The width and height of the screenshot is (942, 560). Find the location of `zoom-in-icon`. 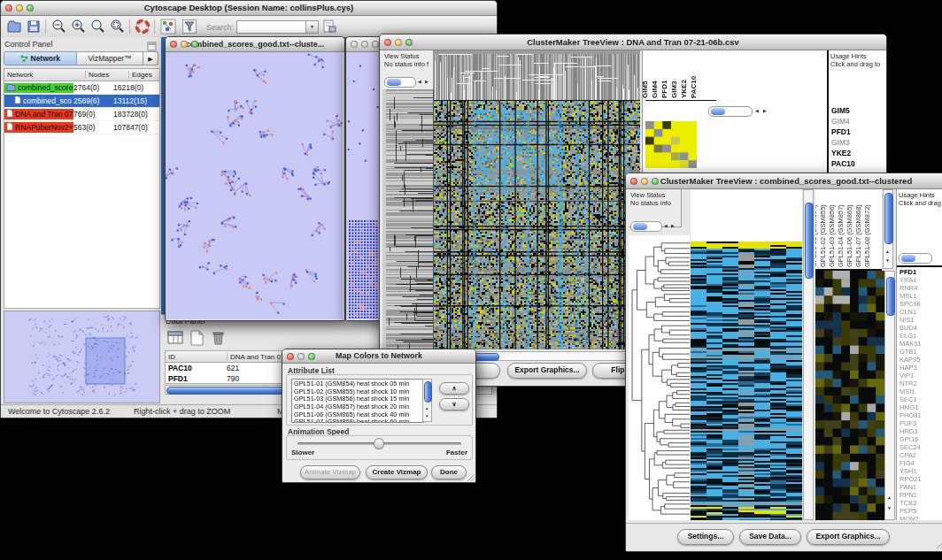

zoom-in-icon is located at coordinates (79, 27).